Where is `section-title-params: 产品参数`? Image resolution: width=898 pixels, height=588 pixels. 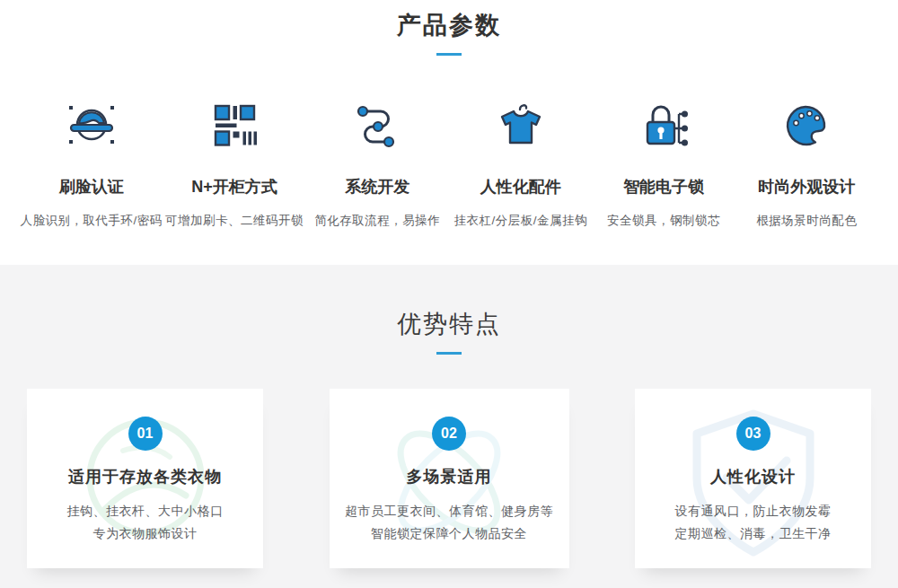 section-title-params: 产品参数 is located at coordinates (449, 25).